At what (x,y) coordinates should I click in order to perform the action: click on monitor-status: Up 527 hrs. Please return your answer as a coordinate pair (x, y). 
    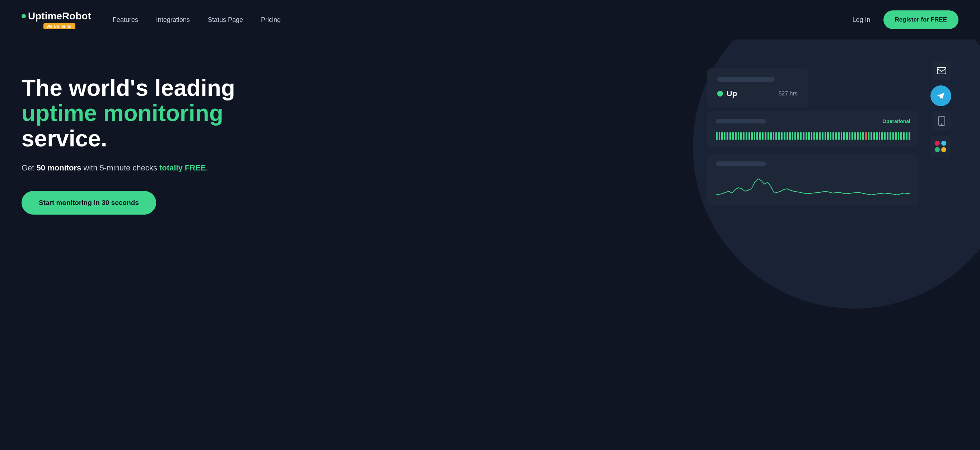
    Looking at the image, I should click on (757, 94).